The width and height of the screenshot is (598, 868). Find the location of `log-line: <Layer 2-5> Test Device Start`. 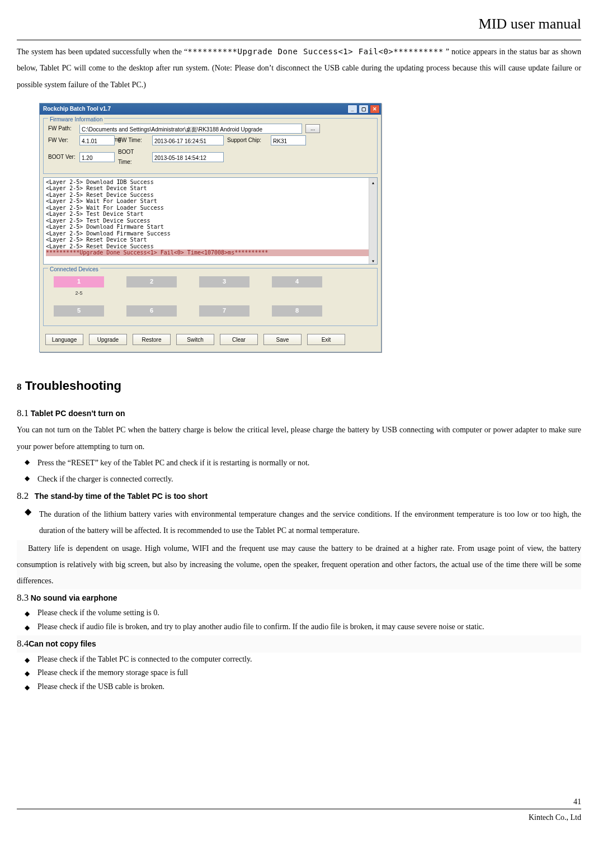

log-line: <Layer 2-5> Test Device Start is located at coordinates (210, 214).